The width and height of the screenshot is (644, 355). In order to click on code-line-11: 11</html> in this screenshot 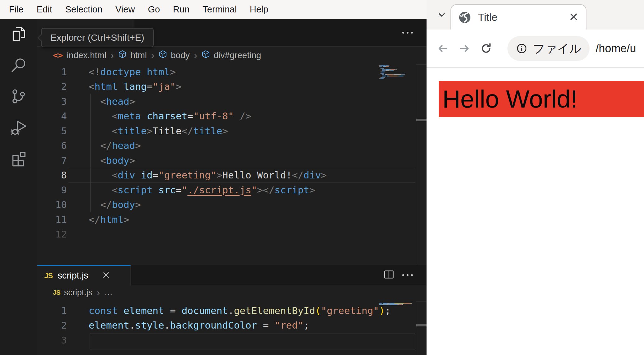, I will do `click(232, 219)`.